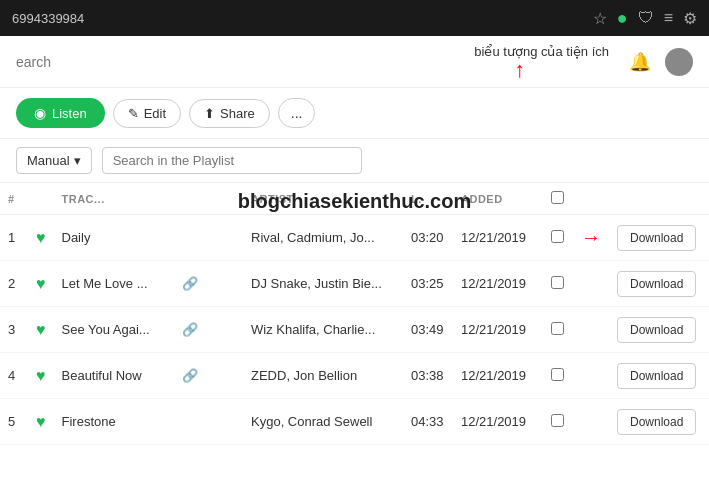 The image size is (709, 504). I want to click on cell-artist: Rival, Cadmium, Jo..., so click(323, 238).